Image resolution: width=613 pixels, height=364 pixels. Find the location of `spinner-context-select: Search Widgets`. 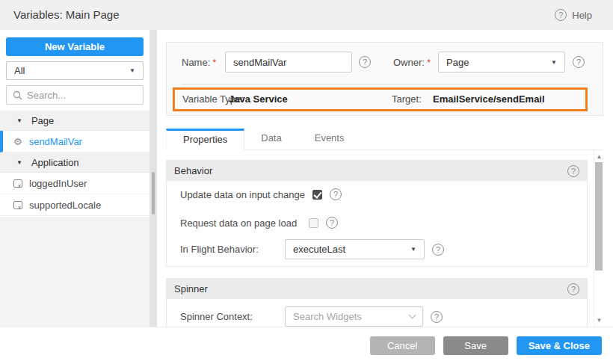

spinner-context-select: Search Widgets is located at coordinates (354, 317).